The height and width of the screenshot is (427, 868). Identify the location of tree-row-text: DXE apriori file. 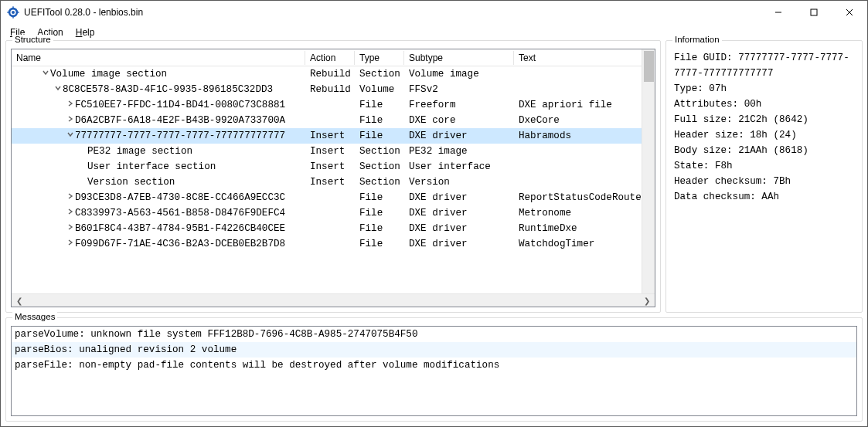
(584, 105).